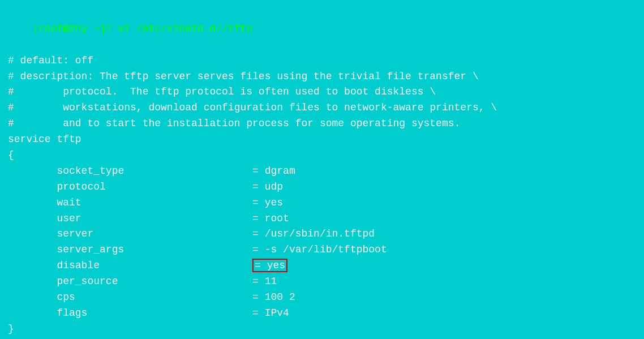 Image resolution: width=644 pixels, height=339 pixels. What do you see at coordinates (322, 234) in the screenshot?
I see `terminal-line: server = /usr/sbin/in.tftpd` at bounding box center [322, 234].